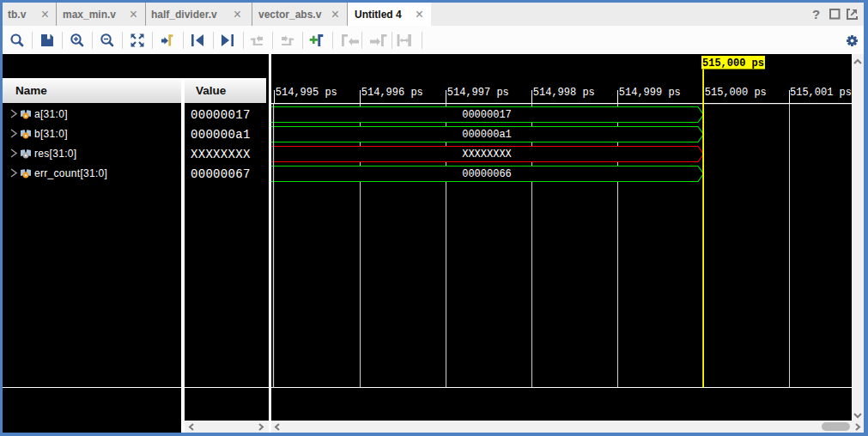  What do you see at coordinates (487, 174) in the screenshot?
I see `svg-text: 00000066` at bounding box center [487, 174].